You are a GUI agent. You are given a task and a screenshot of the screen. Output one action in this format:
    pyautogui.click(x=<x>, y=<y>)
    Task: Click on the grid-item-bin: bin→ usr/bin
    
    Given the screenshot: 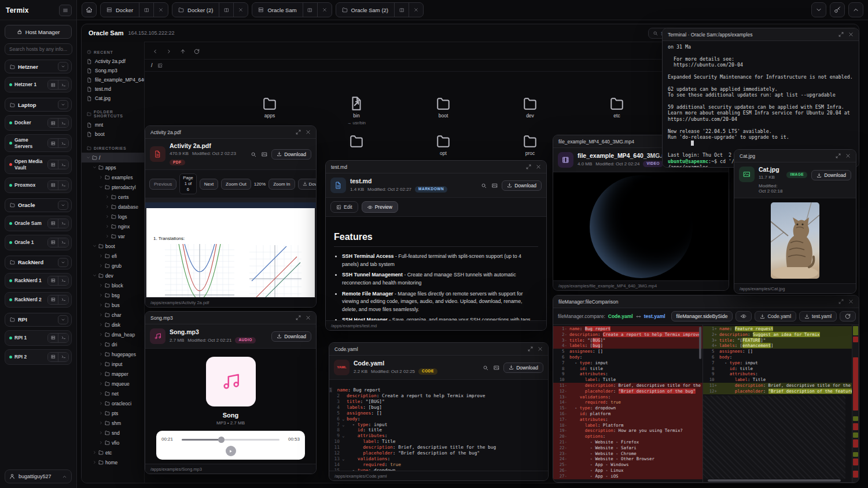 What is the action you would take?
    pyautogui.click(x=356, y=111)
    